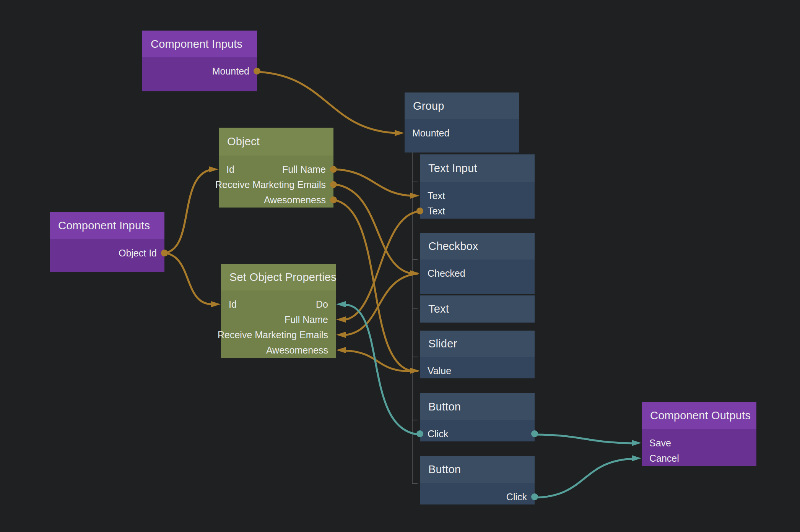  Describe the element at coordinates (699, 448) in the screenshot. I see `node-body: Save Cancel` at that location.